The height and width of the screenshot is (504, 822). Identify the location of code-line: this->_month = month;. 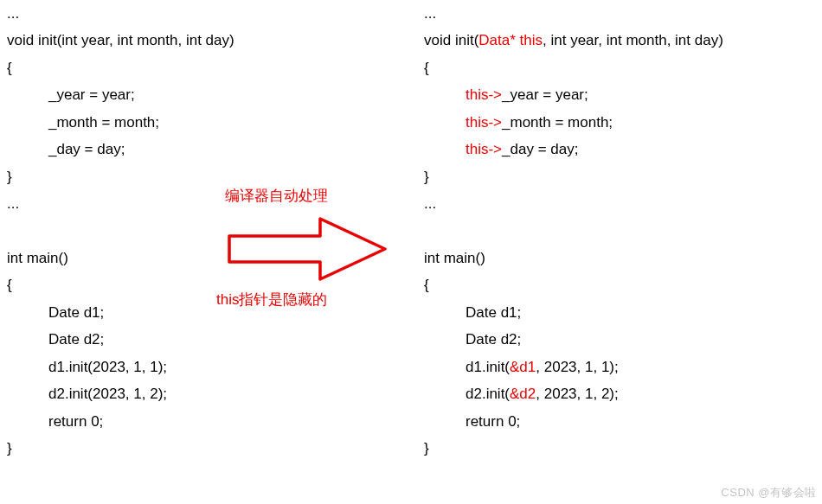
(623, 123).